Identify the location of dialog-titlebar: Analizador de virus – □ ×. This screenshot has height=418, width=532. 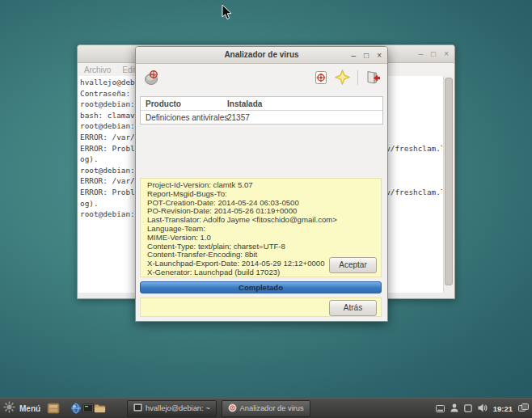
(262, 55).